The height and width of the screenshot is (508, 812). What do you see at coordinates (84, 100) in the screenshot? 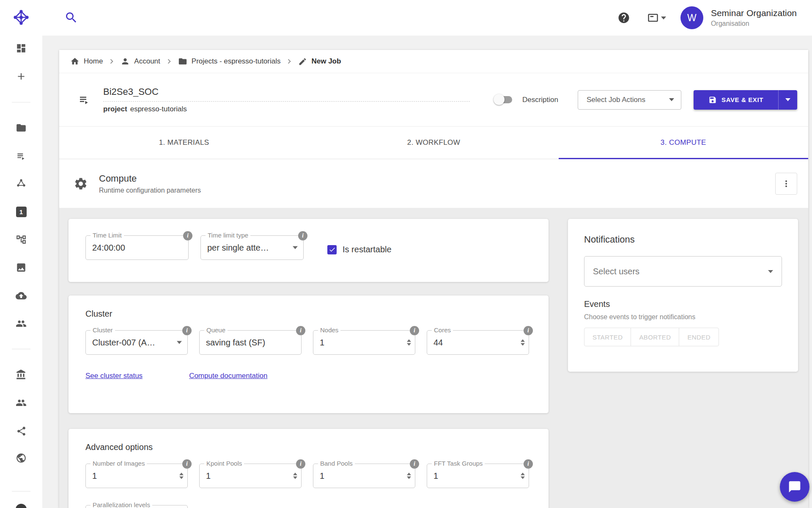
I see `job-designer-icon` at bounding box center [84, 100].